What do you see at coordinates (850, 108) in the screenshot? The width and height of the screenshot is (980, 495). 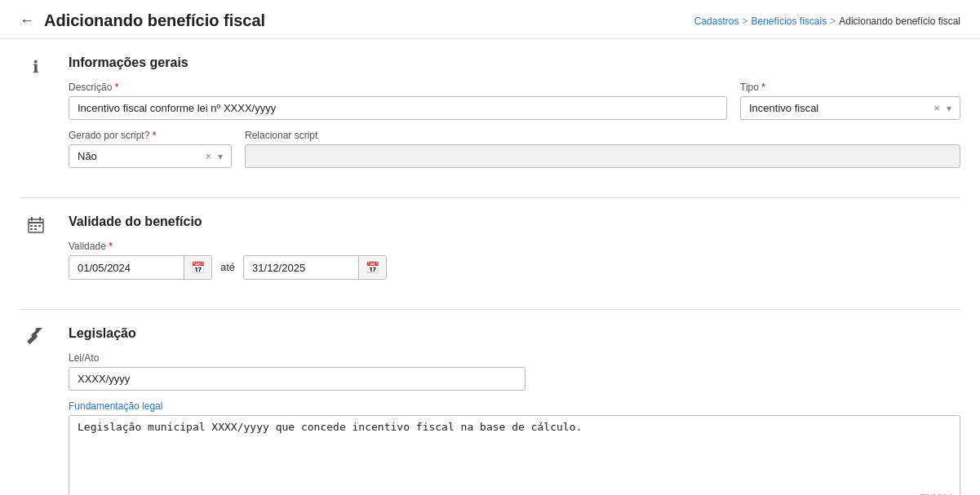 I see `tipo-select: Incentivo fiscal × ▾` at bounding box center [850, 108].